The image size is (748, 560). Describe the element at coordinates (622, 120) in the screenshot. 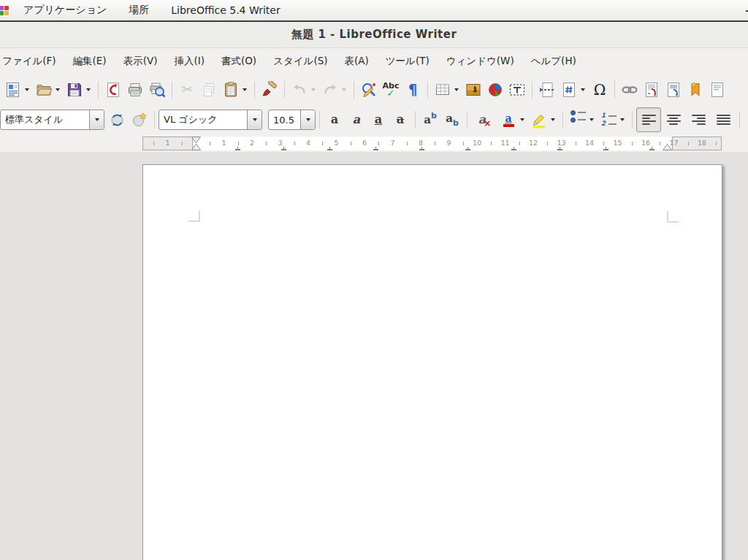

I see `numbered-list-dropdown` at that location.